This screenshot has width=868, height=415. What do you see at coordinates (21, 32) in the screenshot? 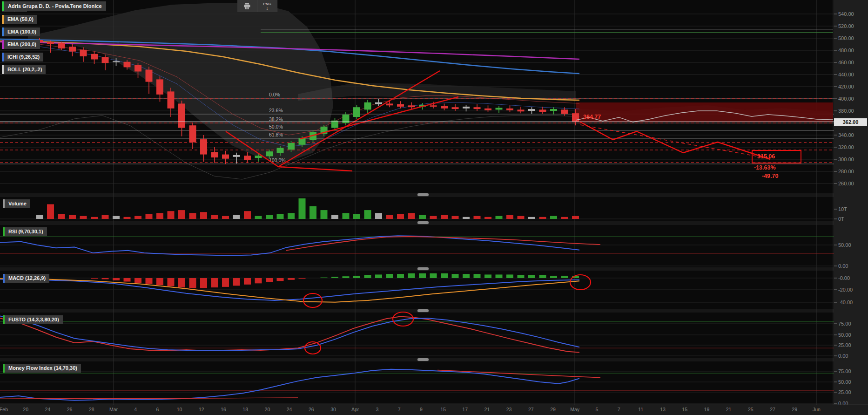
I see `legend-ema100: EMA (100,0)` at bounding box center [21, 32].